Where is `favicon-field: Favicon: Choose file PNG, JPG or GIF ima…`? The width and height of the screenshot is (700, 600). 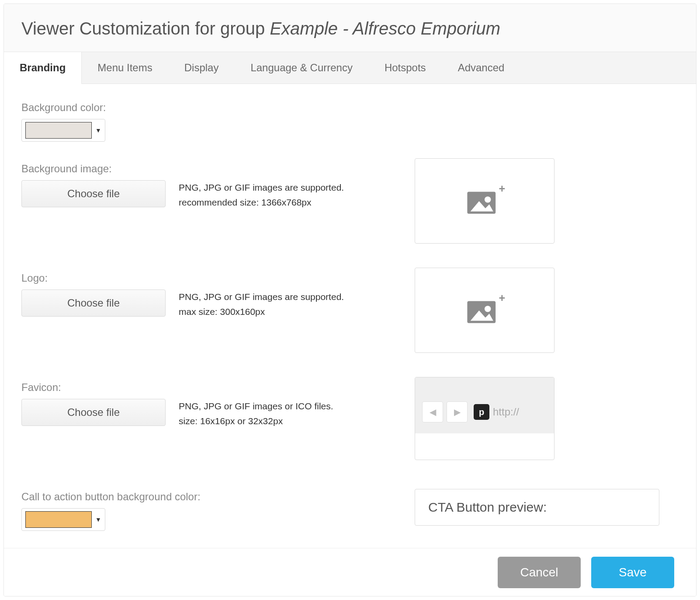
favicon-field: Favicon: Choose file PNG, JPG or GIF ima… is located at coordinates (350, 427).